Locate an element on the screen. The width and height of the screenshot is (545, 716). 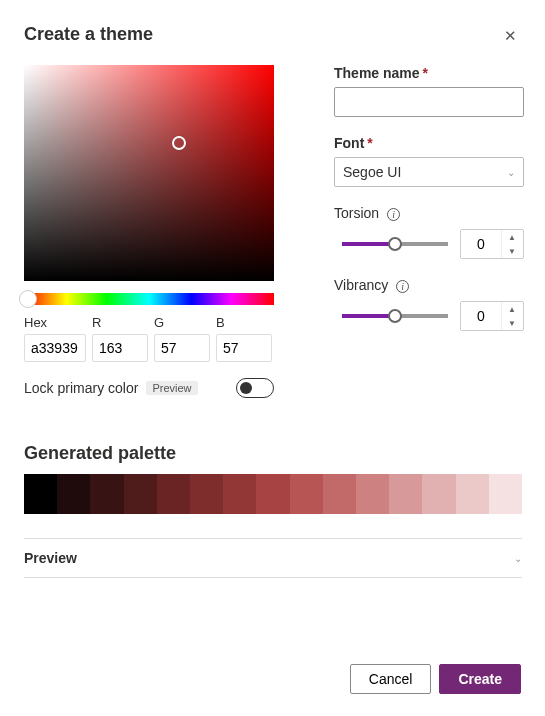
r-label: R is located at coordinates (120, 322).